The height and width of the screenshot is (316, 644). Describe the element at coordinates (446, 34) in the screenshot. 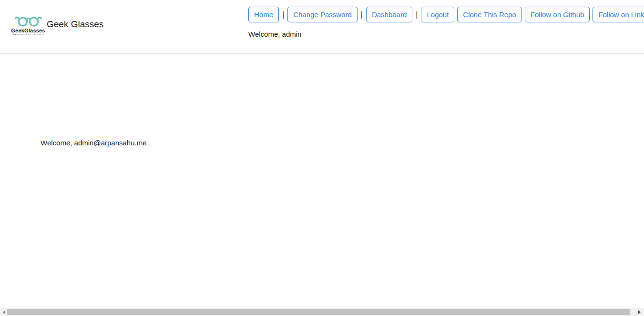

I see `header-welcome-text: Welcome, admin` at that location.